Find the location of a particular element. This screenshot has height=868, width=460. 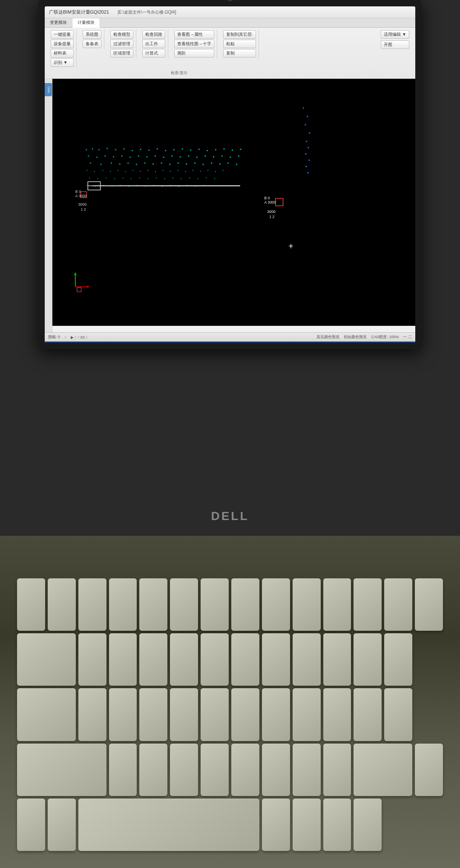

sidebar-tab-one: One is located at coordinates (49, 89).